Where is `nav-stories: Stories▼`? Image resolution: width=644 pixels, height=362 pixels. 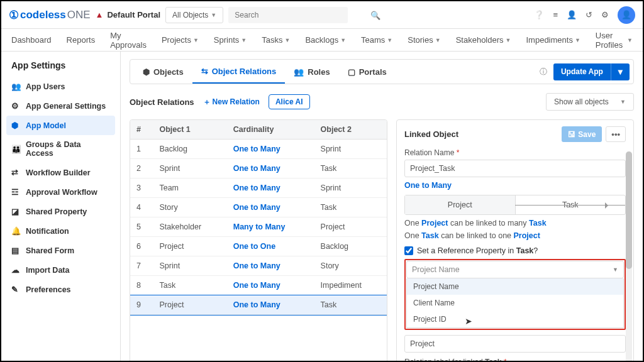 nav-stories: Stories▼ is located at coordinates (424, 40).